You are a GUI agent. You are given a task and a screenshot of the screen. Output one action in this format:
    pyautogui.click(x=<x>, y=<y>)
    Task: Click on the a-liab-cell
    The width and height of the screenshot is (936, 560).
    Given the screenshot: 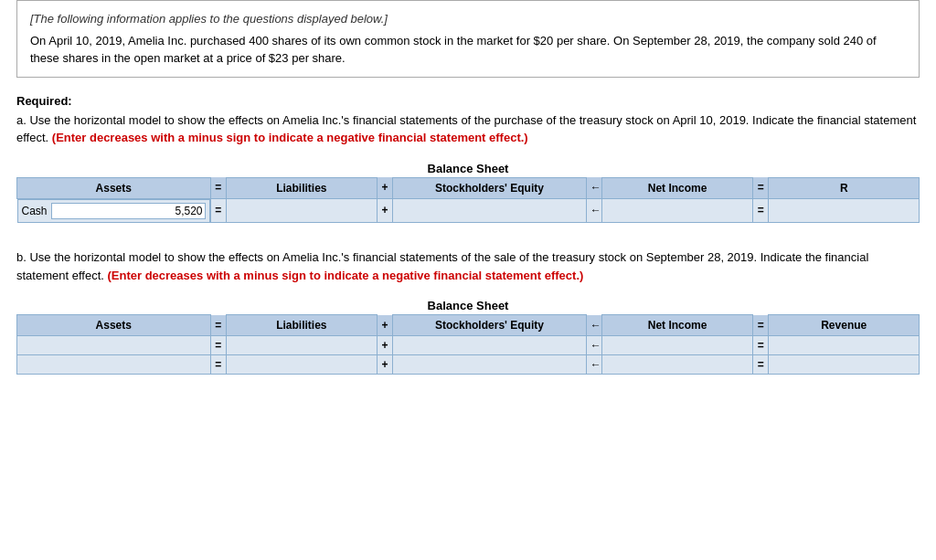 What is the action you would take?
    pyautogui.click(x=302, y=210)
    